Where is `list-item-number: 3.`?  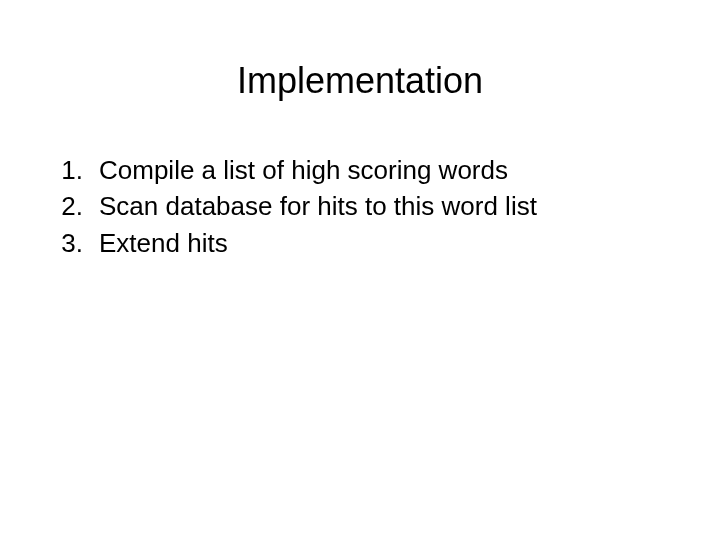 list-item-number: 3. is located at coordinates (72, 243).